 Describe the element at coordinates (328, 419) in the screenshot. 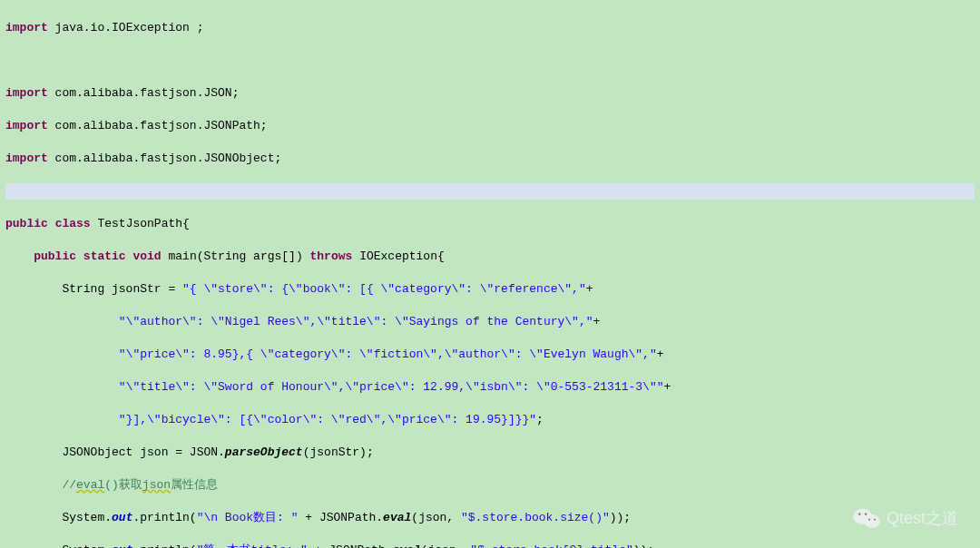

I see `string-literal: "}],\"bicycle\": [{\"color\": \"red\",\"…` at that location.